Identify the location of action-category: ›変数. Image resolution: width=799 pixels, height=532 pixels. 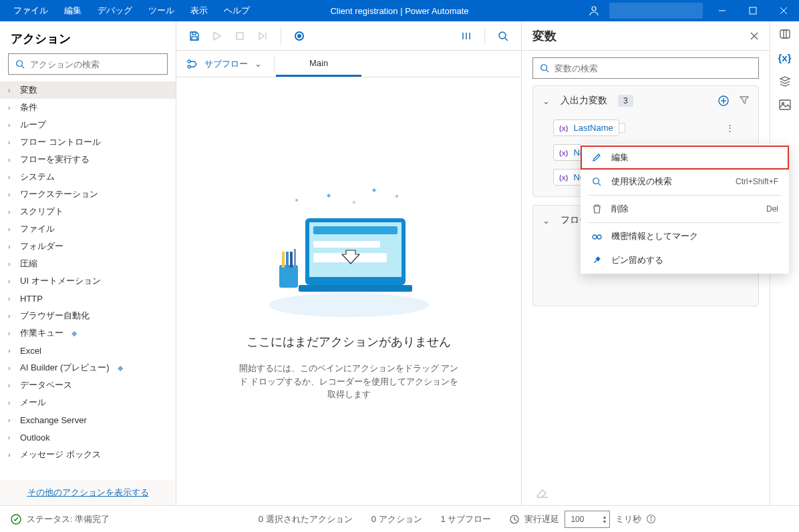
(88, 90).